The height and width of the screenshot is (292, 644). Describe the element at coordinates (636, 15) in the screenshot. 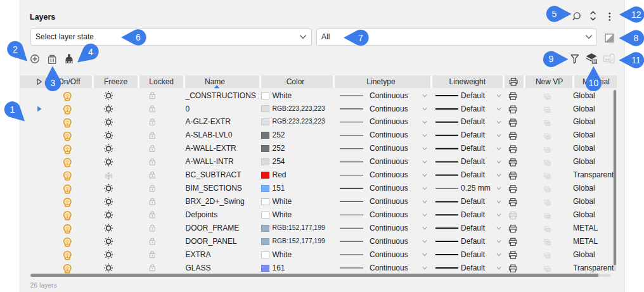

I see `svg-text: 12` at that location.